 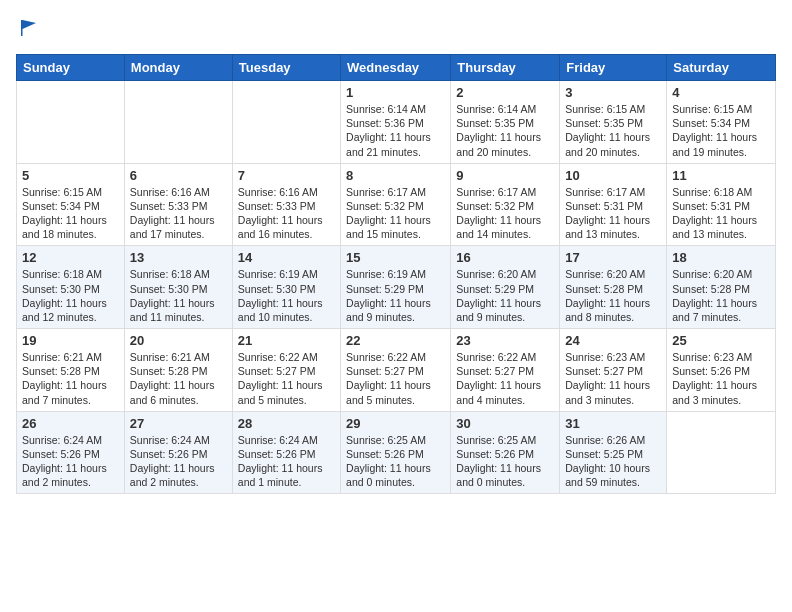 What do you see at coordinates (286, 227) in the screenshot?
I see `day-info-line: Daylight: 11 hours and 16 minutes.` at bounding box center [286, 227].